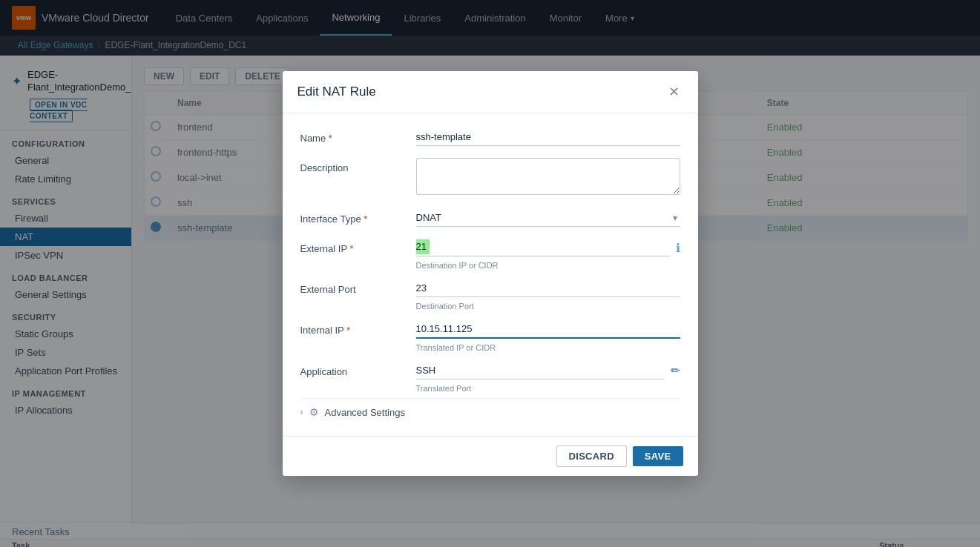 The height and width of the screenshot is (547, 980). I want to click on name-field-row: Name *, so click(490, 137).